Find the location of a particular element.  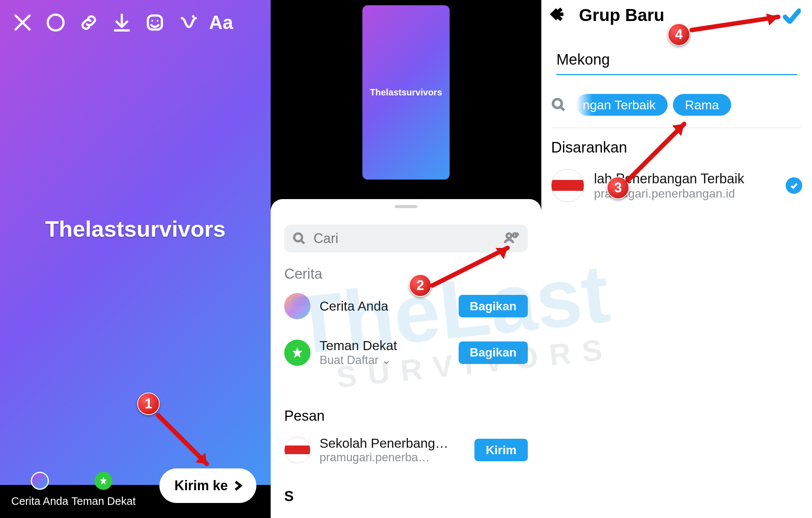

selected-members-row: ngan Terbaik Rama is located at coordinates (677, 105).